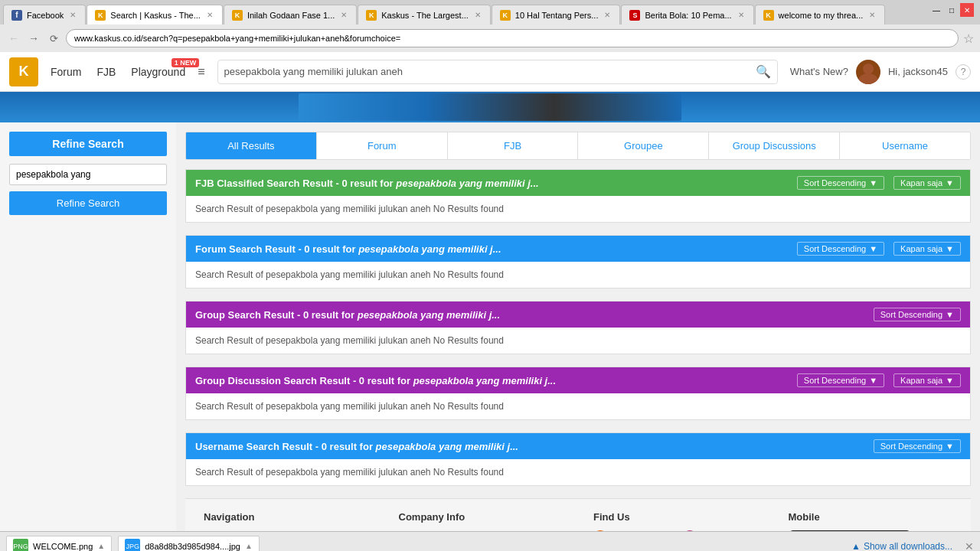  Describe the element at coordinates (512, 38) in the screenshot. I see `address-input` at that location.